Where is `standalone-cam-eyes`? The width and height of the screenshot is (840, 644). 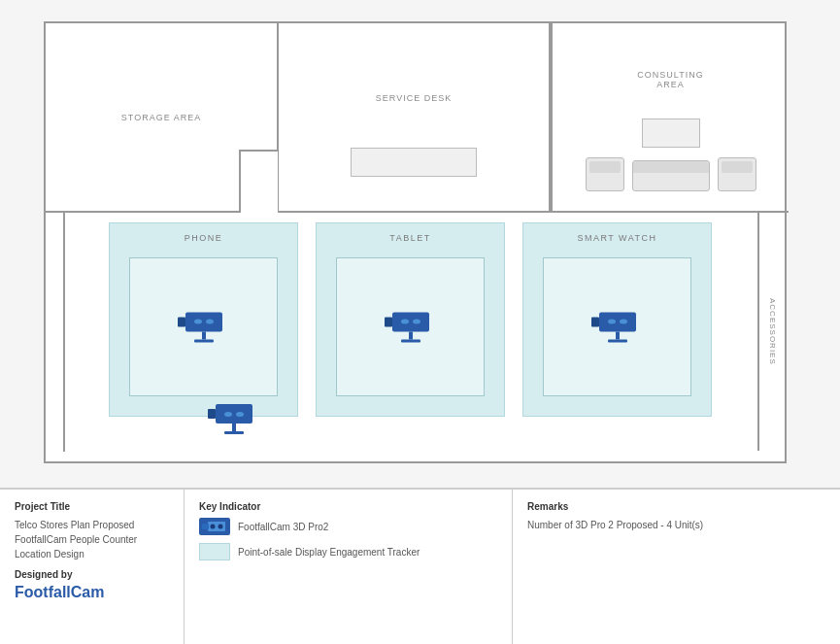
standalone-cam-eyes is located at coordinates (234, 414).